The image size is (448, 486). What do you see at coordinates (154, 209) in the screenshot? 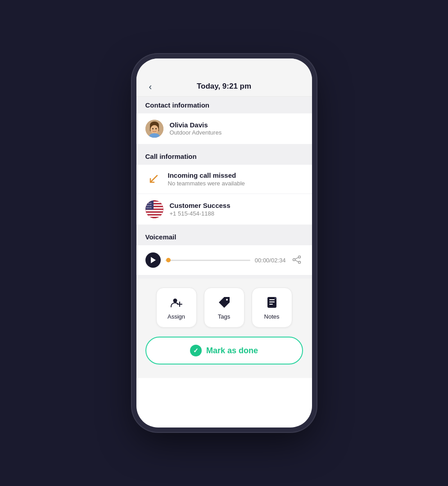
I see `flag-icon: ★★★ ★★★ ★★★` at bounding box center [154, 209].